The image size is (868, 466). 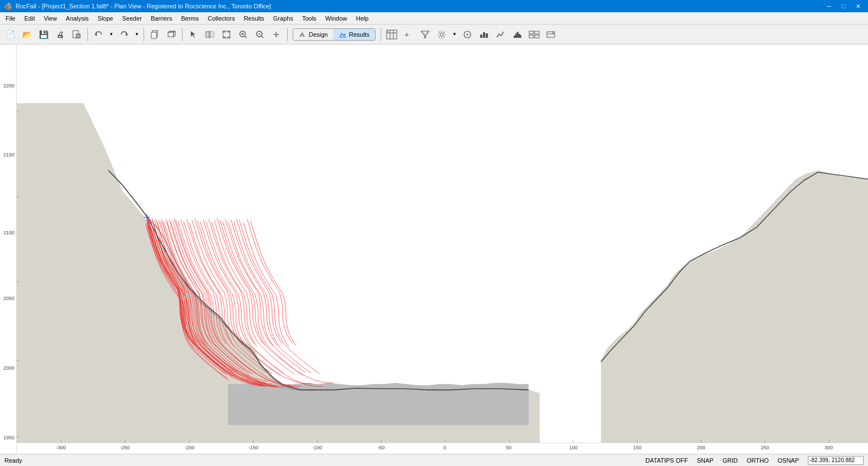 What do you see at coordinates (534, 35) in the screenshot?
I see `more-button` at bounding box center [534, 35].